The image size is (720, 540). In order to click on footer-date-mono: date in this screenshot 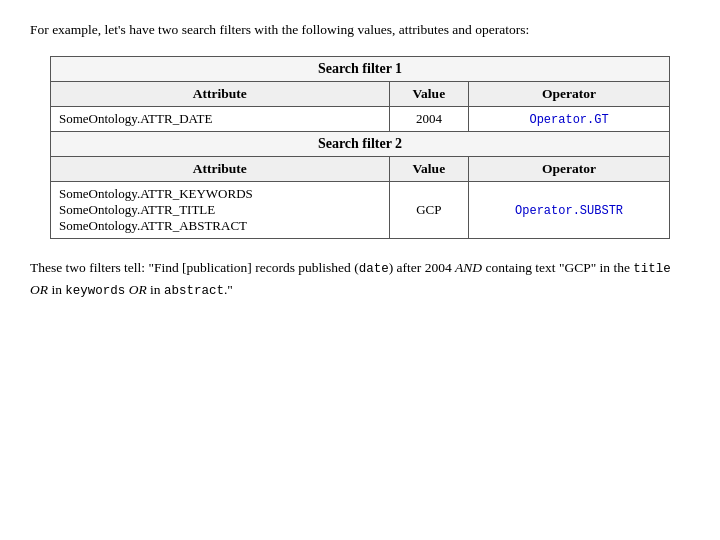, I will do `click(374, 269)`.